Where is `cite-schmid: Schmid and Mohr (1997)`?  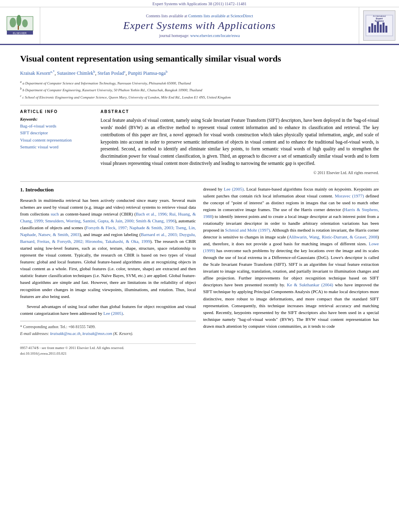
cite-schmid: Schmid and Mohr (1997) is located at coordinates (248, 230).